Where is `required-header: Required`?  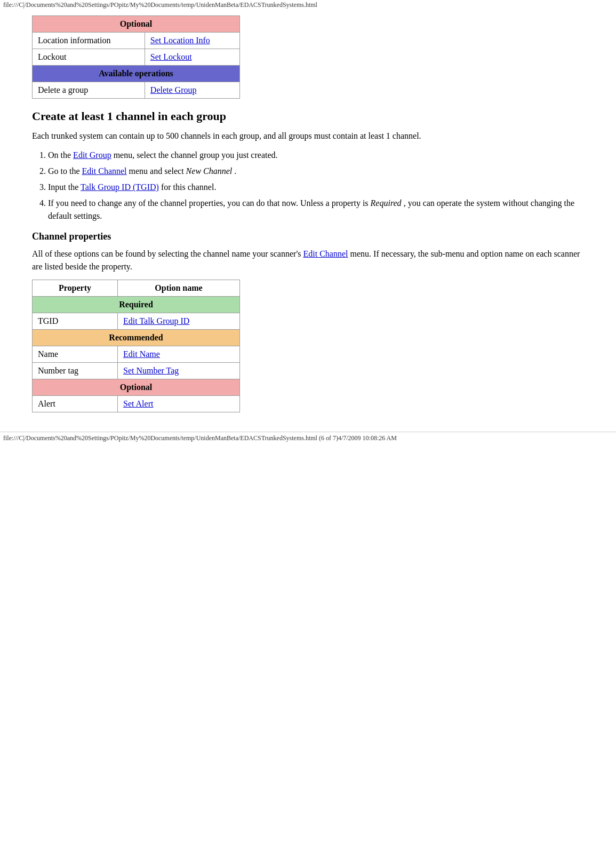
required-header: Required is located at coordinates (137, 305).